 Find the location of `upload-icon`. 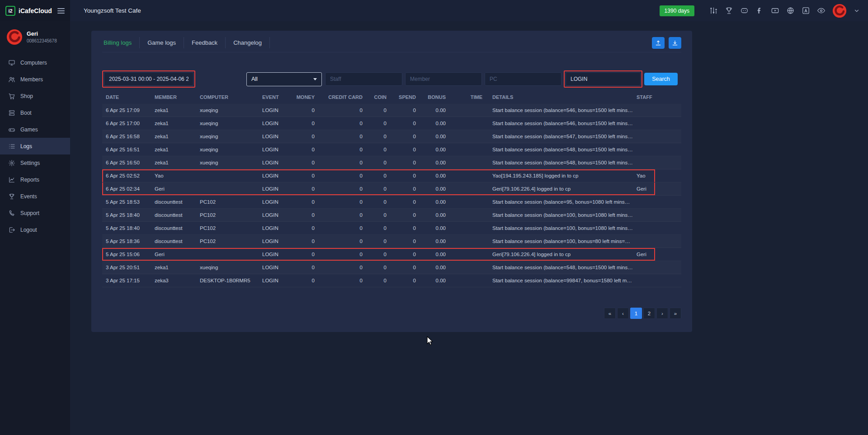

upload-icon is located at coordinates (658, 43).